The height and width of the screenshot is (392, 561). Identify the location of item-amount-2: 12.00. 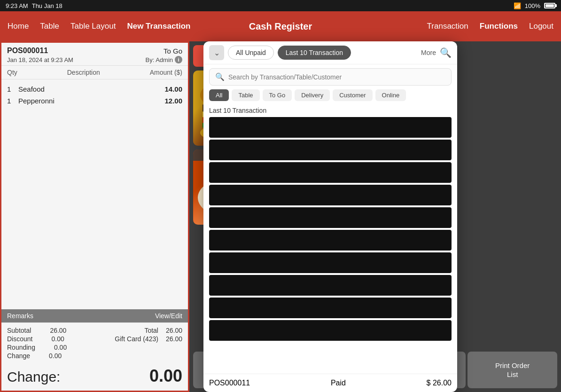
(173, 101).